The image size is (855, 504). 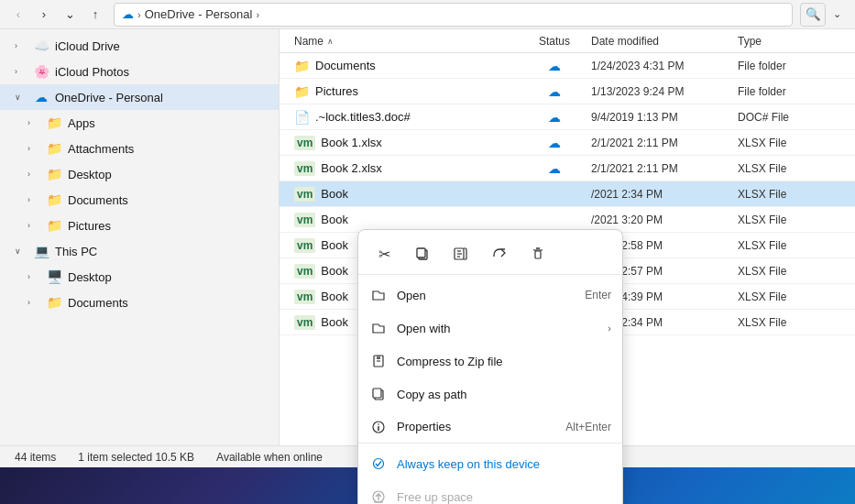 What do you see at coordinates (567, 117) in the screenshot?
I see `table-row: 📄 .~lock.titles3.doc# ☁ 9/4/2019 1:13 PM…` at bounding box center [567, 117].